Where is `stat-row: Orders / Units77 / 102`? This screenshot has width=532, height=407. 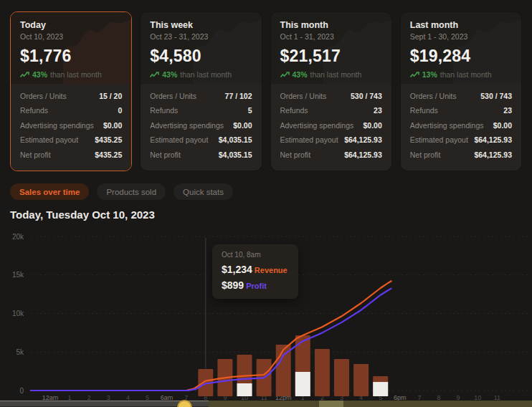
stat-row: Orders / Units77 / 102 is located at coordinates (201, 96).